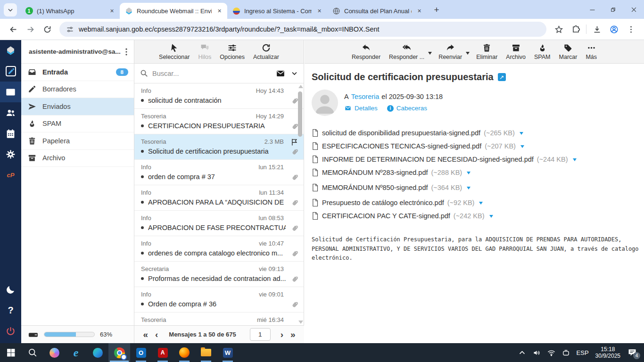 The image size is (644, 362). Describe the element at coordinates (219, 249) in the screenshot. I see `message-row: Info vie 10:47 ordenes de compra catalog…` at that location.